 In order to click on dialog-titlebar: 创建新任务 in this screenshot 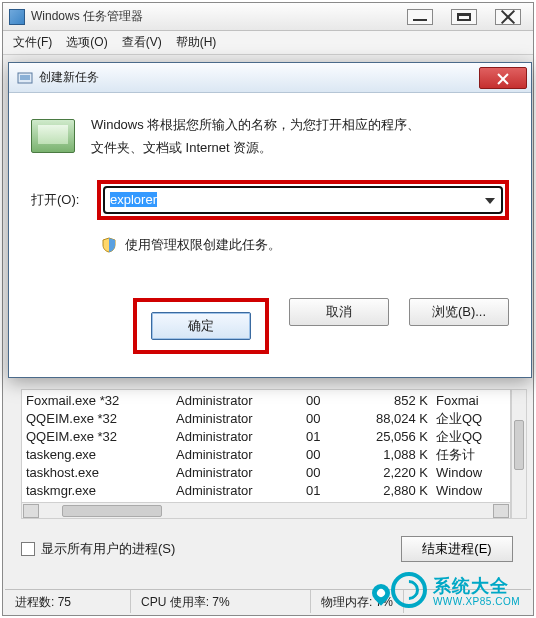, I will do `click(270, 78)`.